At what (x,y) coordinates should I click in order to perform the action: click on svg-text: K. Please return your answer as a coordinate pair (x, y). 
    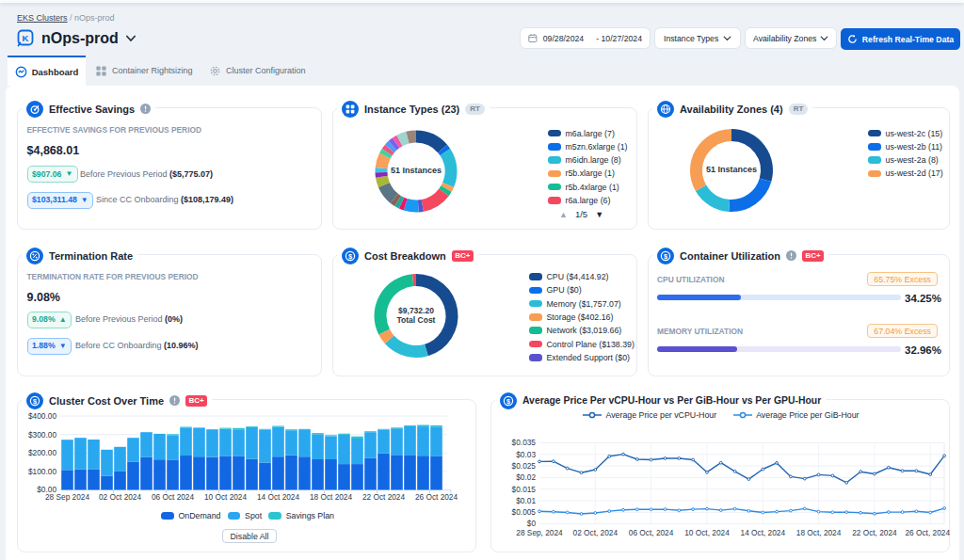
    Looking at the image, I should click on (26, 38).